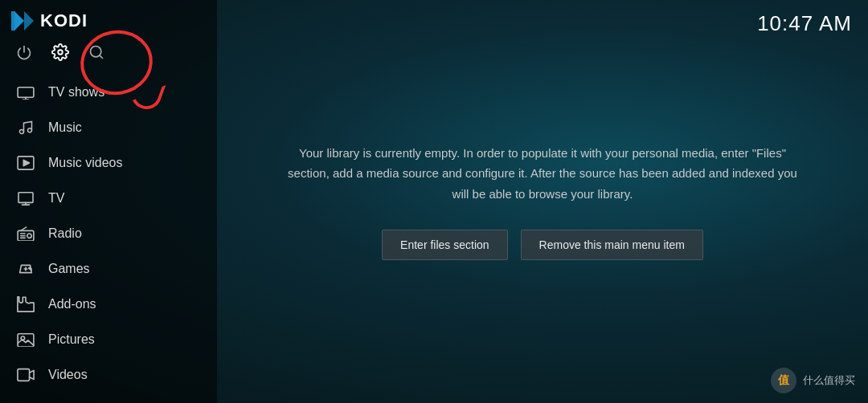 The width and height of the screenshot is (868, 403). I want to click on kodi-logo-icon, so click(23, 21).